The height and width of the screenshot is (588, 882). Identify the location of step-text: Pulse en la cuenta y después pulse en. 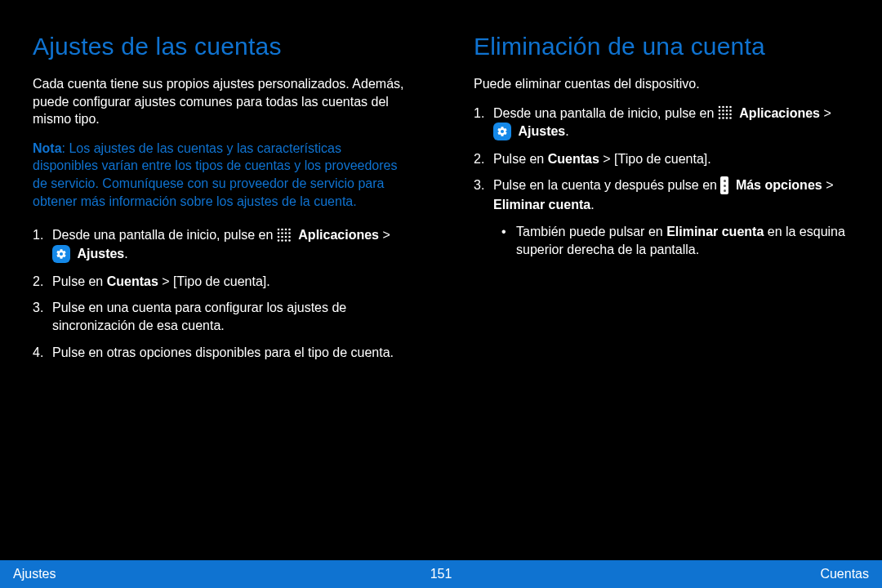
(607, 186).